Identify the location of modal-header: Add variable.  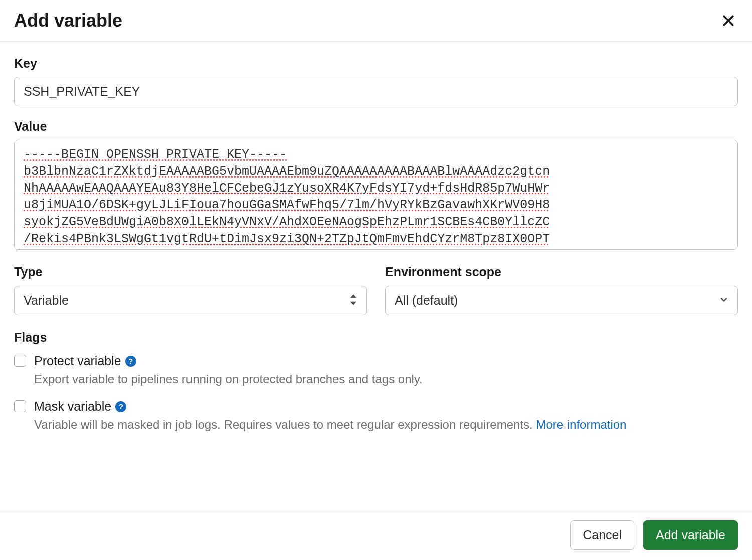
(376, 21).